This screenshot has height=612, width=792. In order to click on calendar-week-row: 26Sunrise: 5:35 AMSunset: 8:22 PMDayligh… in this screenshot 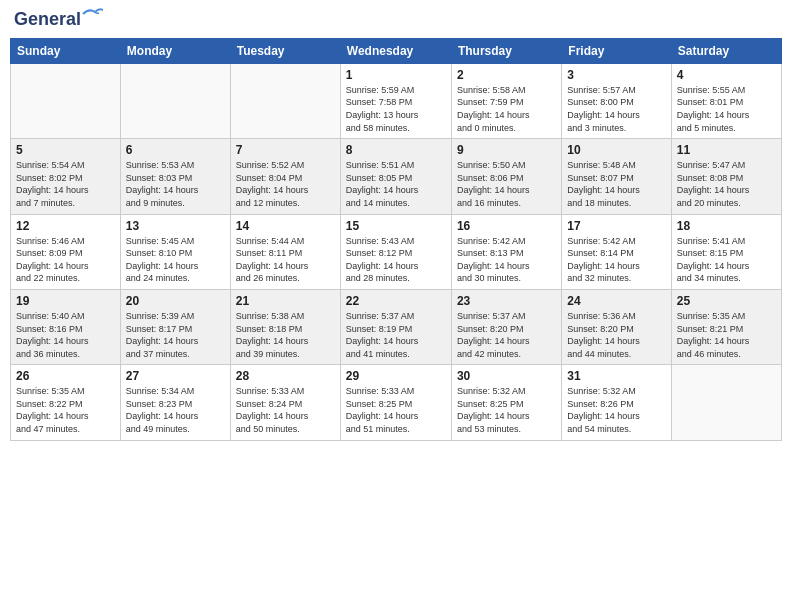, I will do `click(396, 402)`.